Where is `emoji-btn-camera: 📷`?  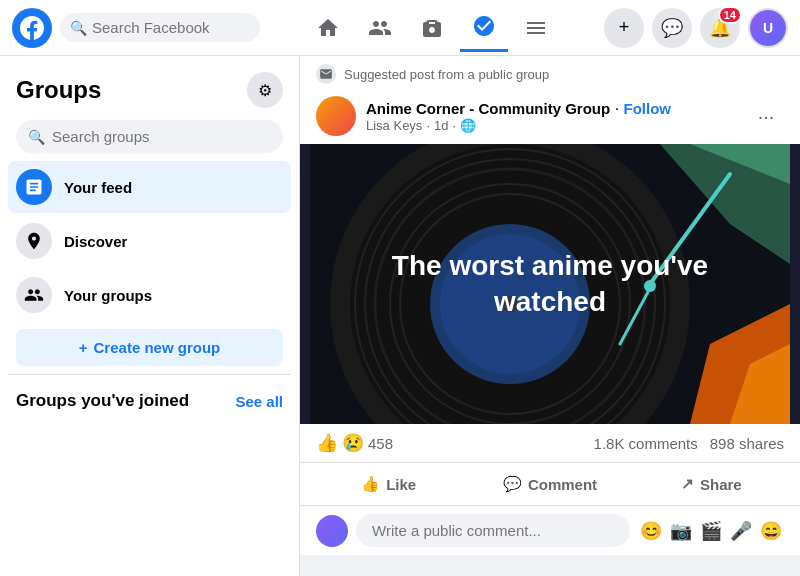 emoji-btn-camera: 📷 is located at coordinates (681, 531).